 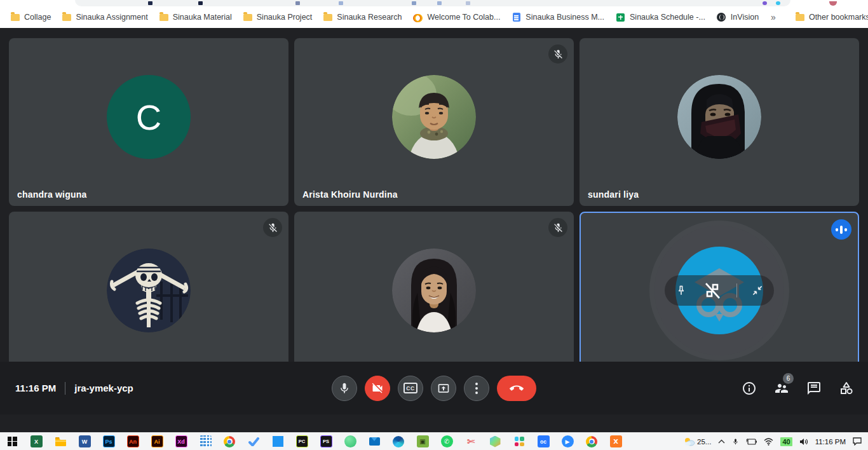 What do you see at coordinates (814, 388) in the screenshot?
I see `chat-button` at bounding box center [814, 388].